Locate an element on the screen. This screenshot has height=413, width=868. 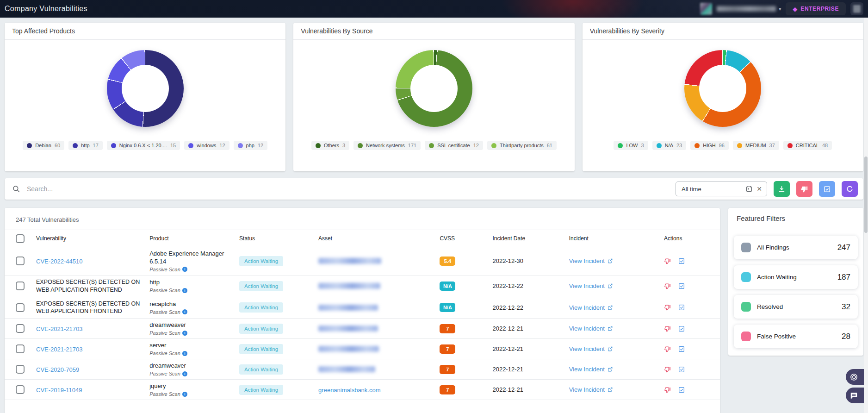
chevron-down-icon: ▾ is located at coordinates (780, 9).